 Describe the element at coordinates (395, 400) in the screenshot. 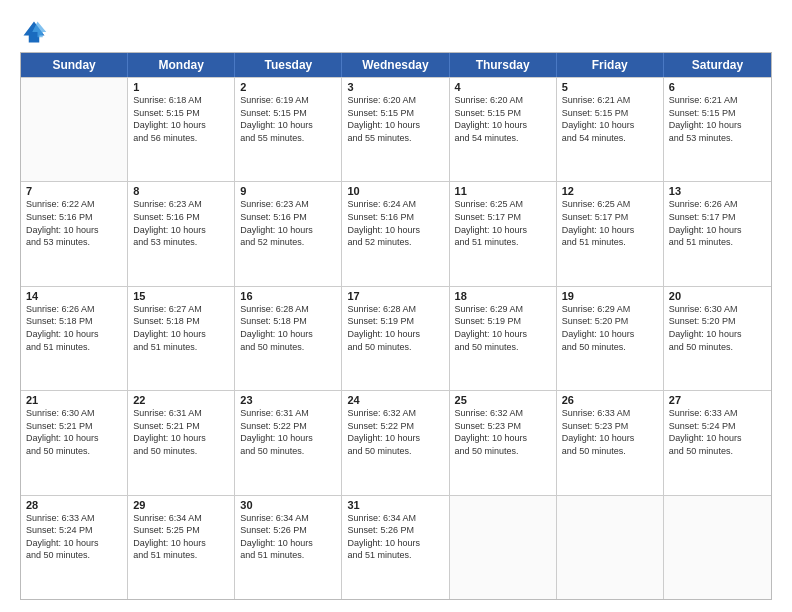

I see `day-number: 24` at that location.